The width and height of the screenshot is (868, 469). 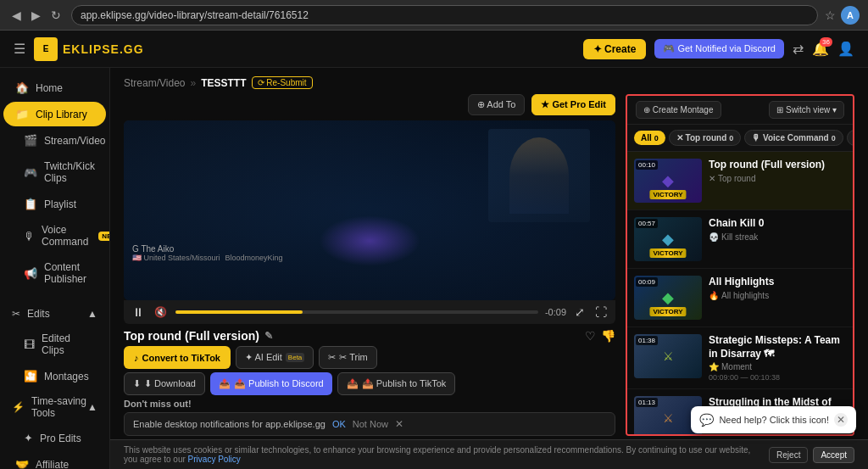 What do you see at coordinates (737, 366) in the screenshot?
I see `cat-label-4: Moment` at bounding box center [737, 366].